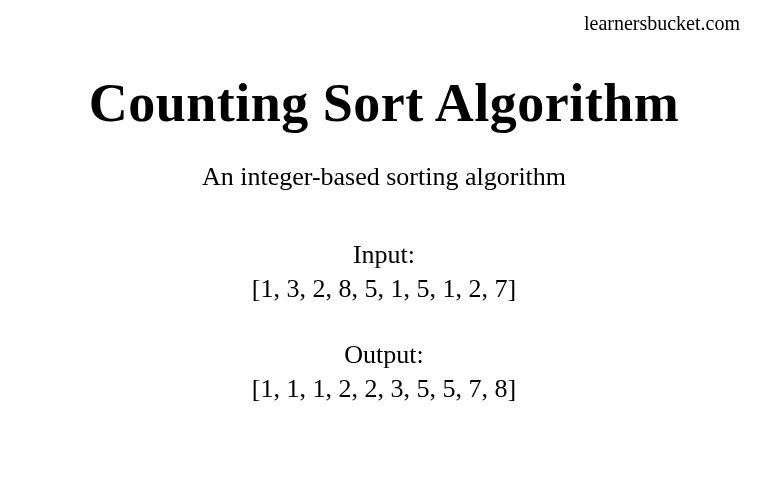 This screenshot has height=500, width=768. Describe the element at coordinates (384, 177) in the screenshot. I see `page-subtitle: An integer-based sorting algorithm` at that location.